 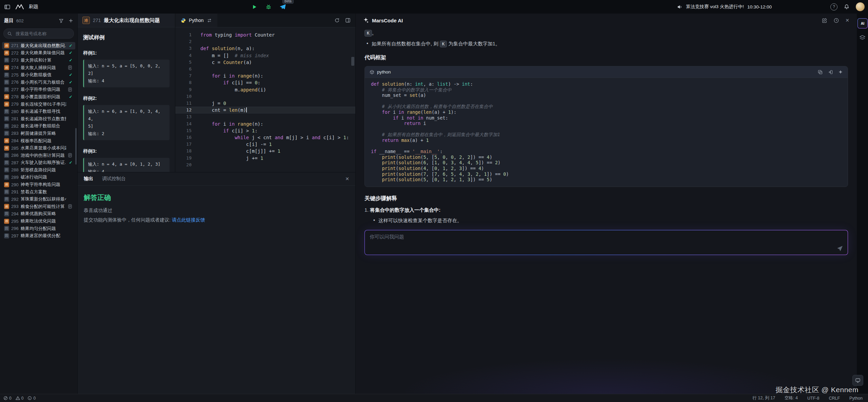 What do you see at coordinates (43, 177) in the screenshot?
I see `problem-title: 破冰行动问题` at bounding box center [43, 177].